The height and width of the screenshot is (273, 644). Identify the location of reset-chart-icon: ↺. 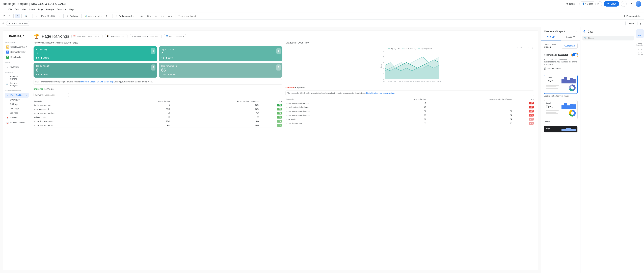
(518, 48).